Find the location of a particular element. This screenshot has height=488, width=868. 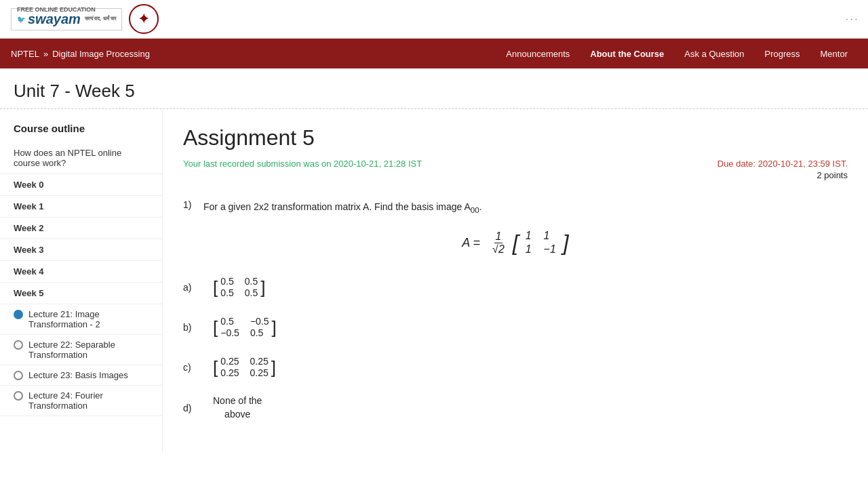

opt-b-11: 0.5 is located at coordinates (260, 333).